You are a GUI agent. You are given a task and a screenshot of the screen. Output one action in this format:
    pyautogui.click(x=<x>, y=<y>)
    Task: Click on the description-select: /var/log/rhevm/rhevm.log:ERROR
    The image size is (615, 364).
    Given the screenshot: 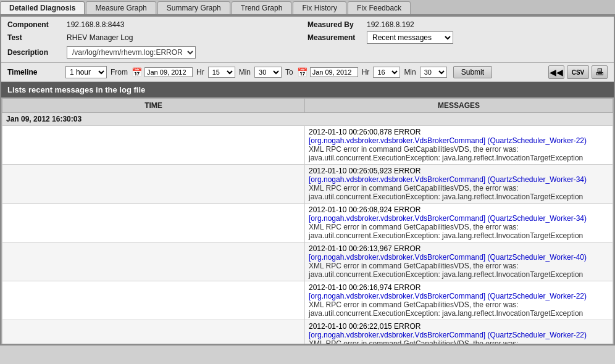 What is the action you would take?
    pyautogui.click(x=131, y=52)
    